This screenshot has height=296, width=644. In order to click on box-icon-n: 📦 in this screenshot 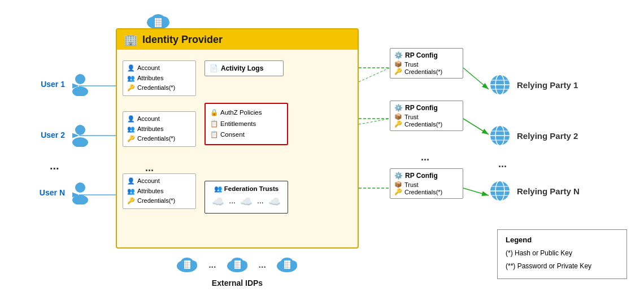, I will do `click(398, 184)`.